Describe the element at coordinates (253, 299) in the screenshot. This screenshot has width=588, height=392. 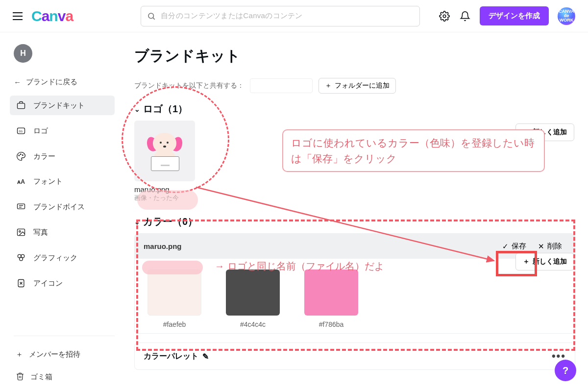
I see `swatch: #4c4c4c` at that location.